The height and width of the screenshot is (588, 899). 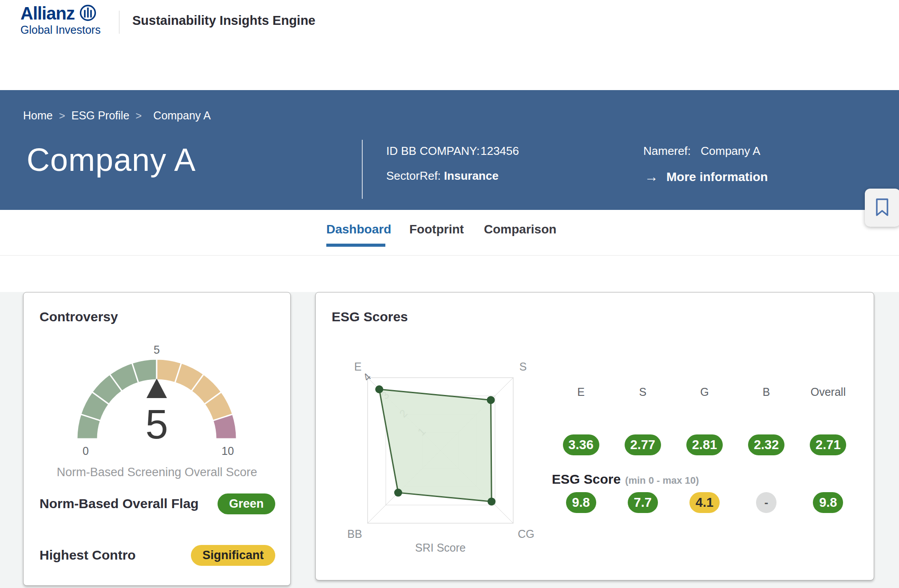 What do you see at coordinates (704, 392) in the screenshot?
I see `column-header-g: G` at bounding box center [704, 392].